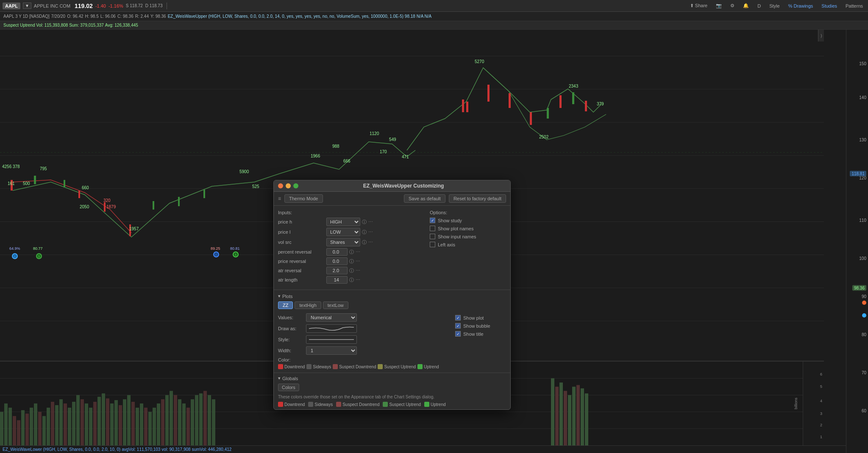 Image resolution: width=868 pixels, height=453 pixels. Describe the element at coordinates (425, 199) in the screenshot. I see `save-default-button: Save as default` at that location.